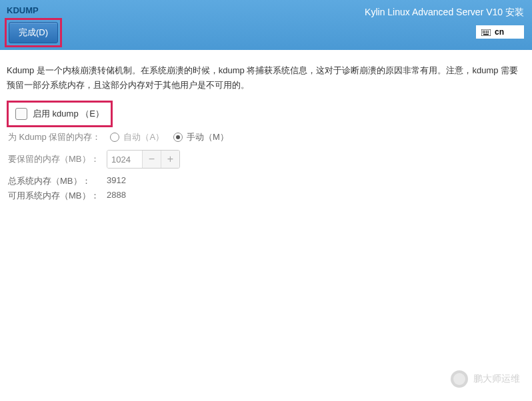 This screenshot has height=401, width=532. Describe the element at coordinates (266, 78) in the screenshot. I see `kdump-description: Kdump 是一个内核崩溃转储机制。在系统崩溃的时候，kdump 将捕获系统信息…` at that location.